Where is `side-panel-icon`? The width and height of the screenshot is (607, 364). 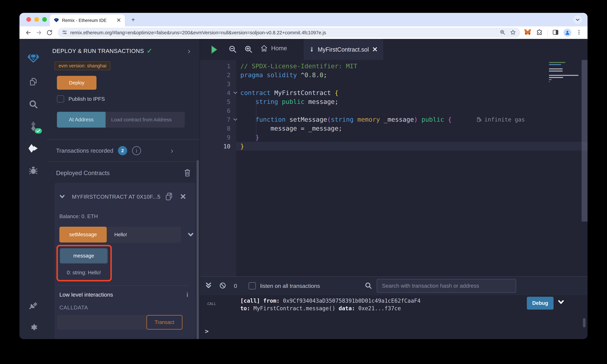
side-panel-icon is located at coordinates (555, 33).